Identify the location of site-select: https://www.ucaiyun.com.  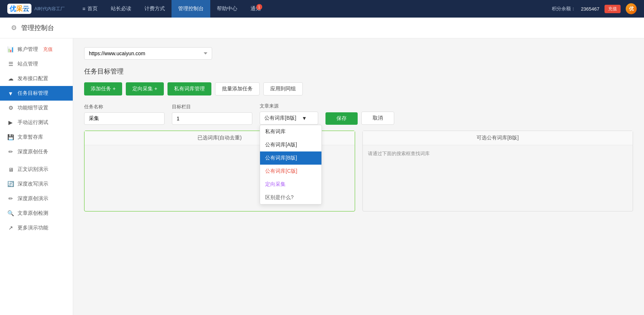
(148, 53).